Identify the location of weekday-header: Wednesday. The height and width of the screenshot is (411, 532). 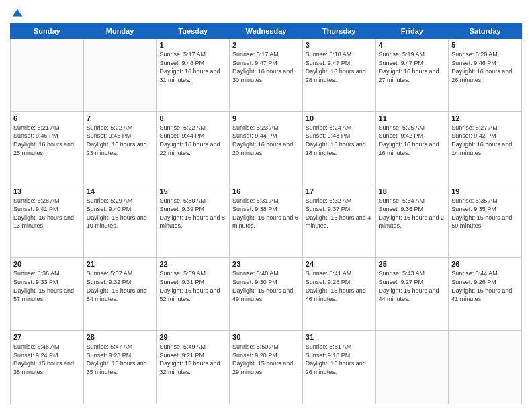
(266, 31).